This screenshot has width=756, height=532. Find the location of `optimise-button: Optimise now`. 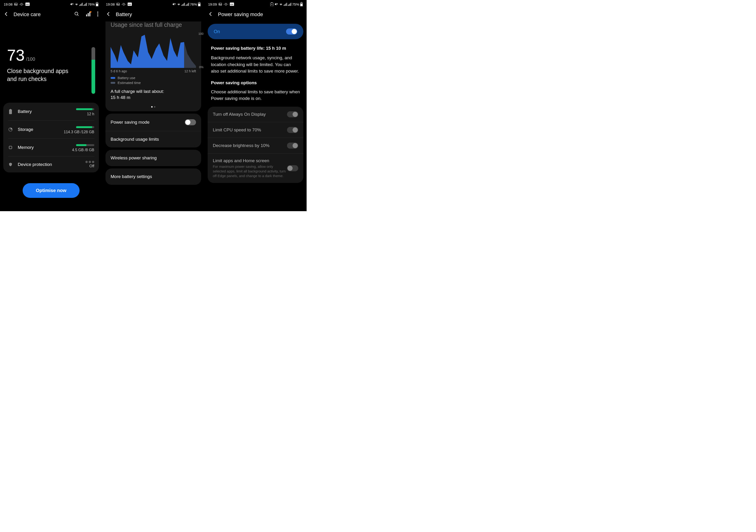

optimise-button: Optimise now is located at coordinates (51, 190).